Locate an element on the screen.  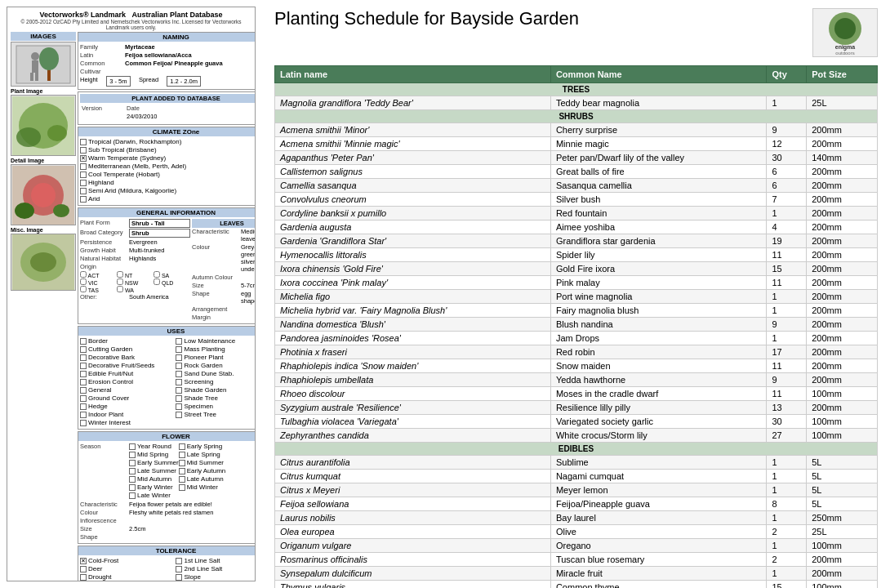
cell-latin: Tulbaghia violacea 'Variegata' is located at coordinates (413, 421).